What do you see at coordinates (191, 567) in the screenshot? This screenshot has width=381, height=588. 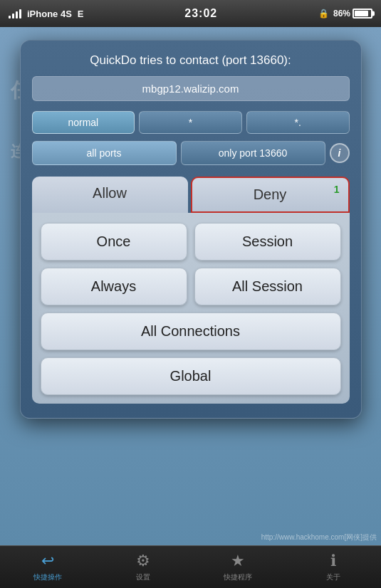 I see `tab-bar: ↩ 快捷操作 ⚙ 设置 ★ 快捷程序 ℹ 关于` at bounding box center [191, 567].